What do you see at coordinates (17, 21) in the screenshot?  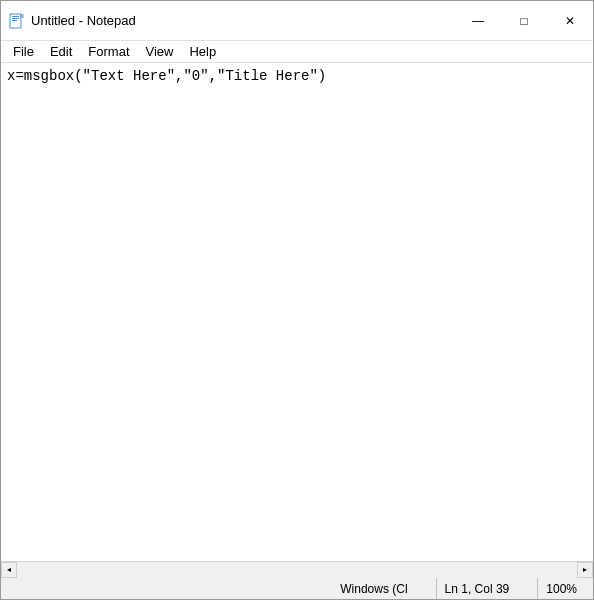 I see `notepad-icon` at bounding box center [17, 21].